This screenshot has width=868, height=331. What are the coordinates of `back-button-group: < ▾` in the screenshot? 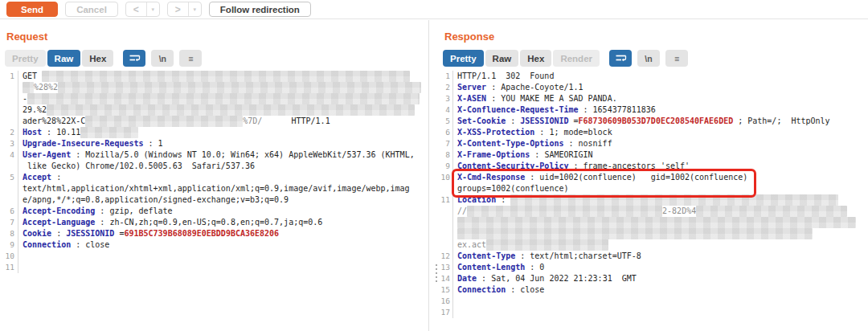 It's located at (143, 10).